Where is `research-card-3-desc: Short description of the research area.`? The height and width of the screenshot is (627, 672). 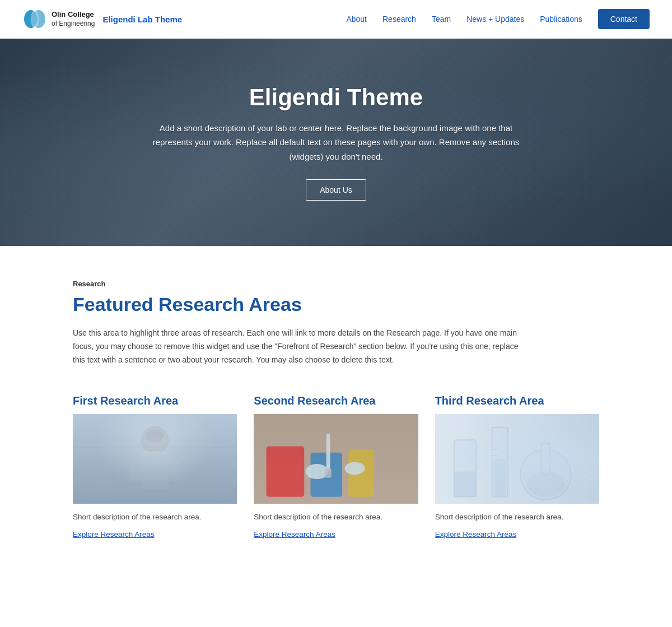 research-card-3-desc: Short description of the research area. is located at coordinates (517, 517).